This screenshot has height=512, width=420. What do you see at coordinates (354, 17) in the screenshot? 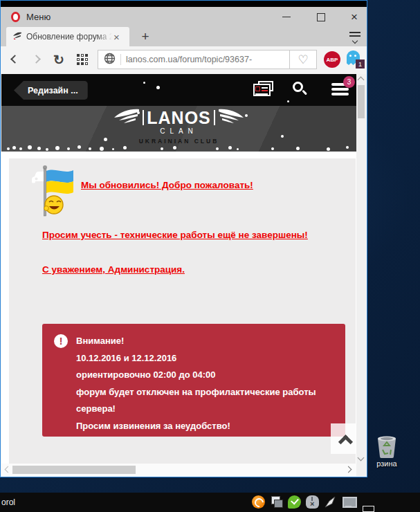
I see `close-button: ×` at bounding box center [354, 17].